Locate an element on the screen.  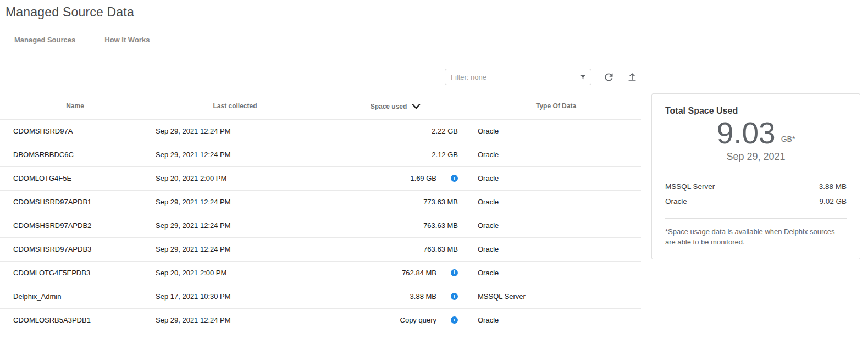
sort-desc-icon is located at coordinates (416, 107).